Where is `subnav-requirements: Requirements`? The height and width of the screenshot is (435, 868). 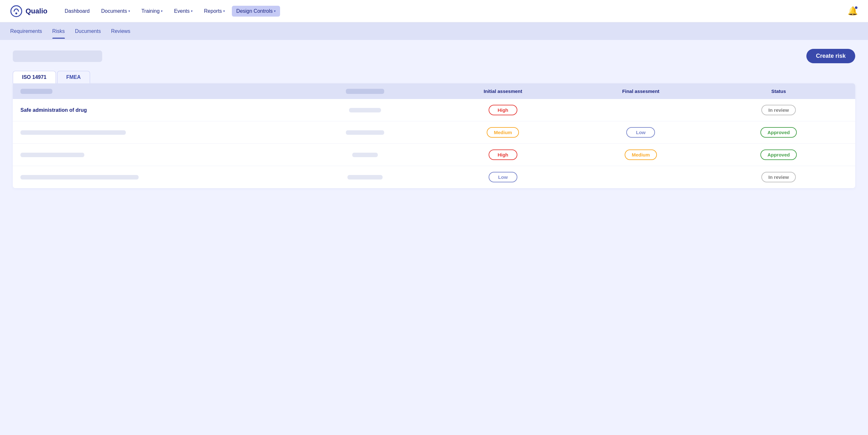
subnav-requirements: Requirements is located at coordinates (26, 31).